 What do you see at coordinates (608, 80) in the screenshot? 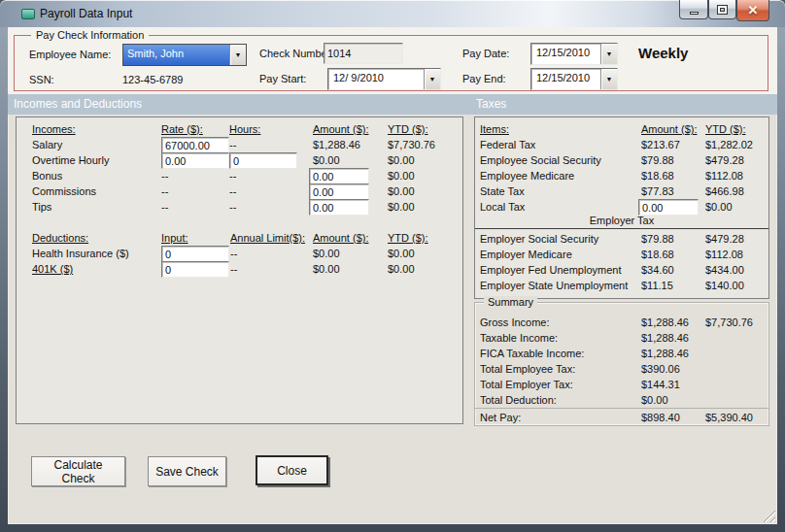
I see `pay-end-dropdown-button: ▼` at bounding box center [608, 80].